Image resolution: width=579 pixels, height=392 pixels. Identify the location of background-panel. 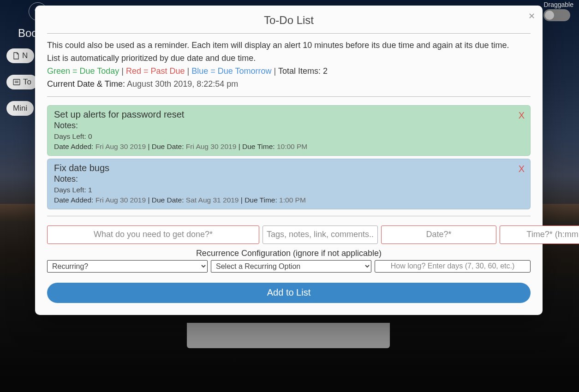
(288, 336).